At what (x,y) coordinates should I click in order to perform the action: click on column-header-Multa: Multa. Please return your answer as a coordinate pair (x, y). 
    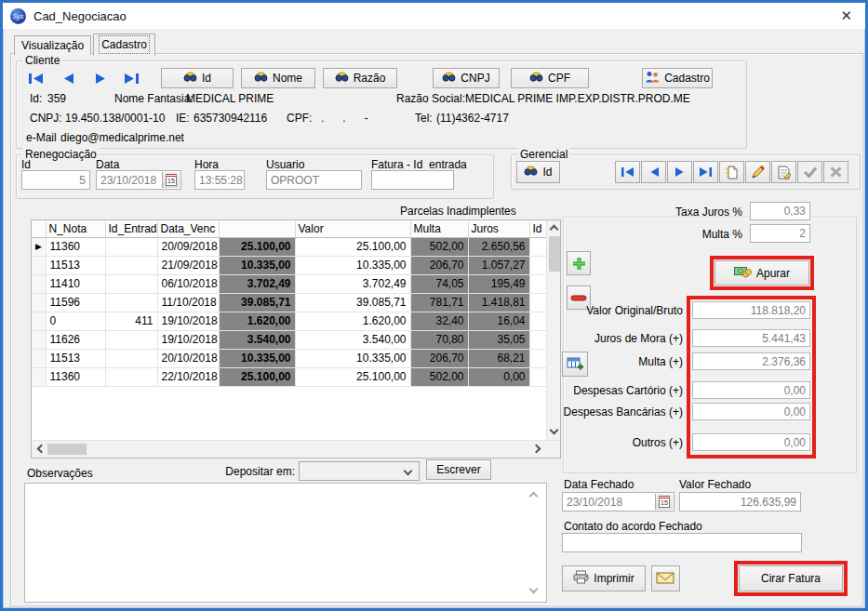
    Looking at the image, I should click on (439, 229).